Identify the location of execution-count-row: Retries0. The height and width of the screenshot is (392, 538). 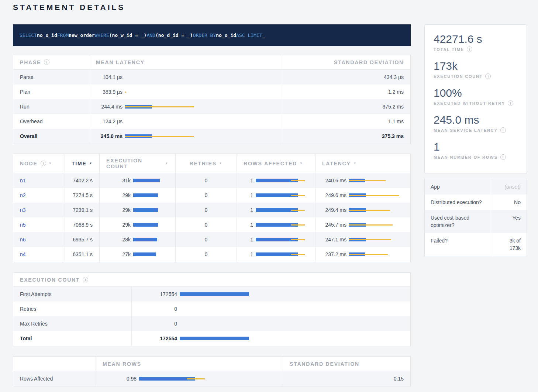
(212, 309).